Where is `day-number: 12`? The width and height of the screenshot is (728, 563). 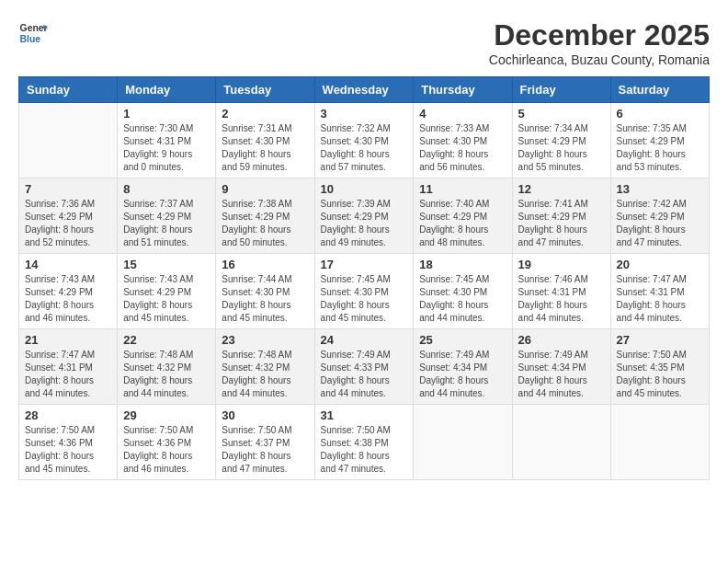 day-number: 12 is located at coordinates (562, 190).